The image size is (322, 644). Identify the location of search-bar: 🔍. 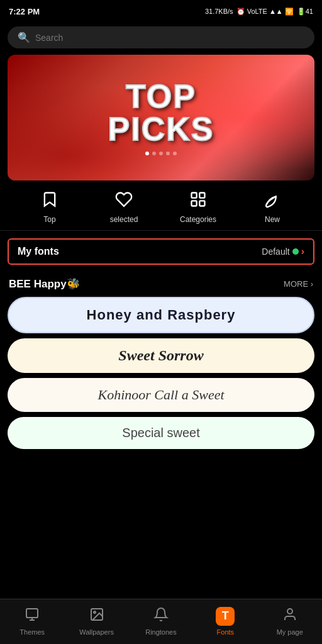
(161, 38).